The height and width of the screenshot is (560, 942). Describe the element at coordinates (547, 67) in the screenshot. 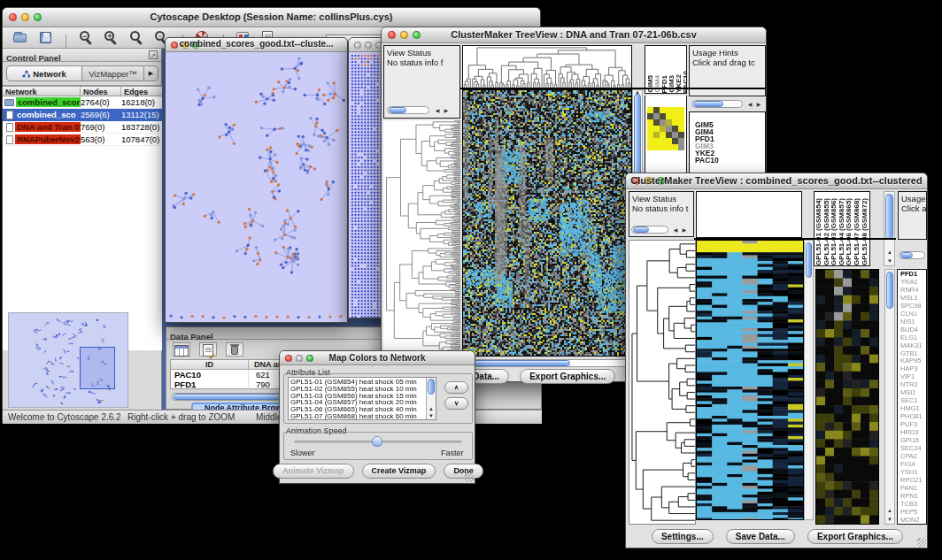

I see `tv1-column-dendrogram` at that location.